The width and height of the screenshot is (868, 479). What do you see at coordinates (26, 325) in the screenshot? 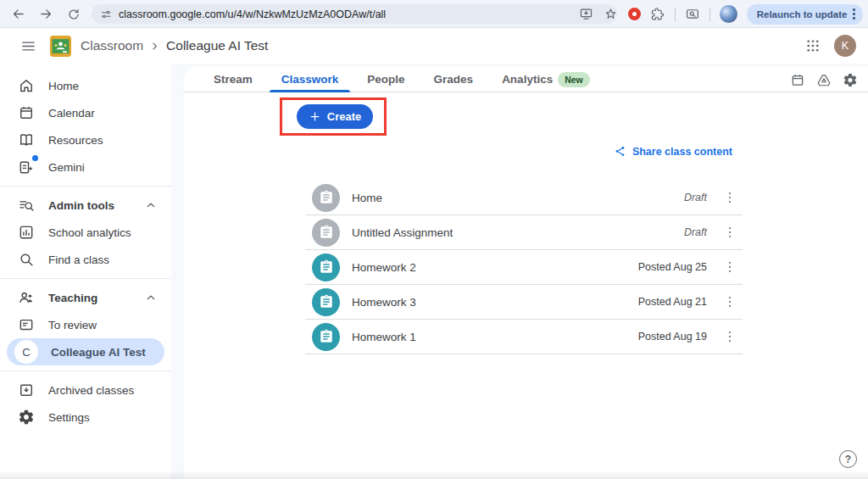
I see `to-review-icon` at bounding box center [26, 325].